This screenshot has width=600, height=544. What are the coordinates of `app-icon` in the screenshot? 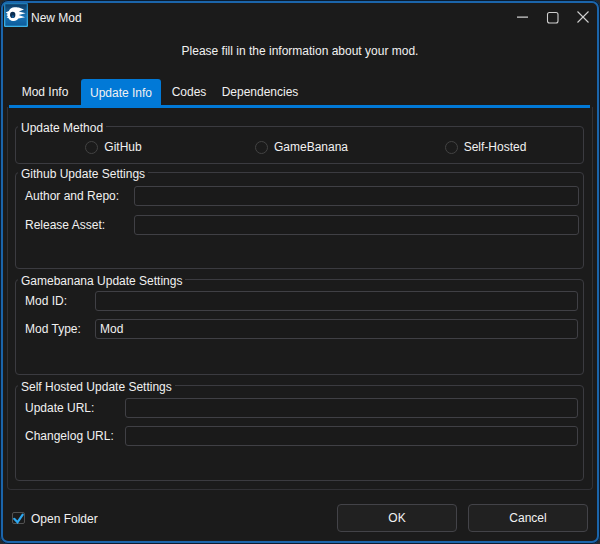 It's located at (16, 15).